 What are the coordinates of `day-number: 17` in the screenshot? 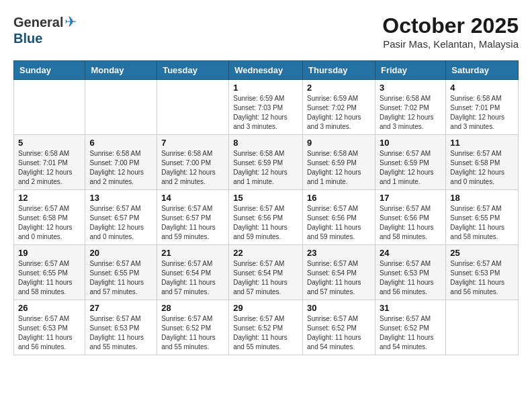 It's located at (410, 197).